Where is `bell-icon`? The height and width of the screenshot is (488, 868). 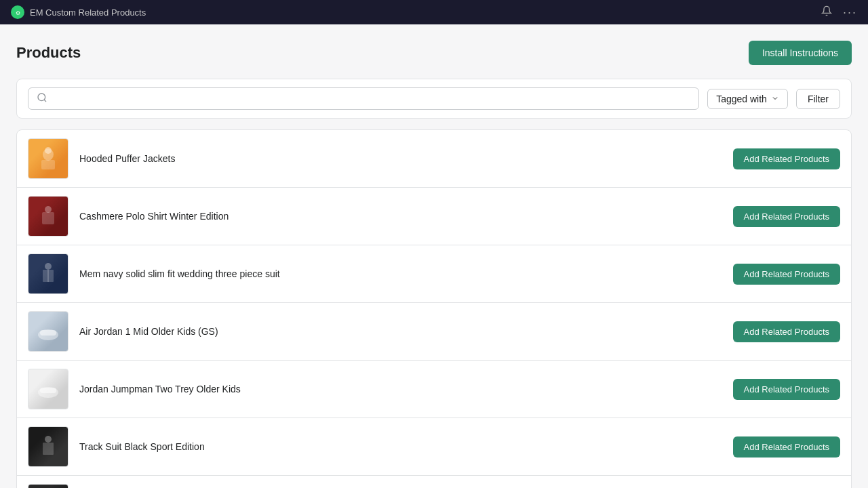
bell-icon is located at coordinates (827, 12).